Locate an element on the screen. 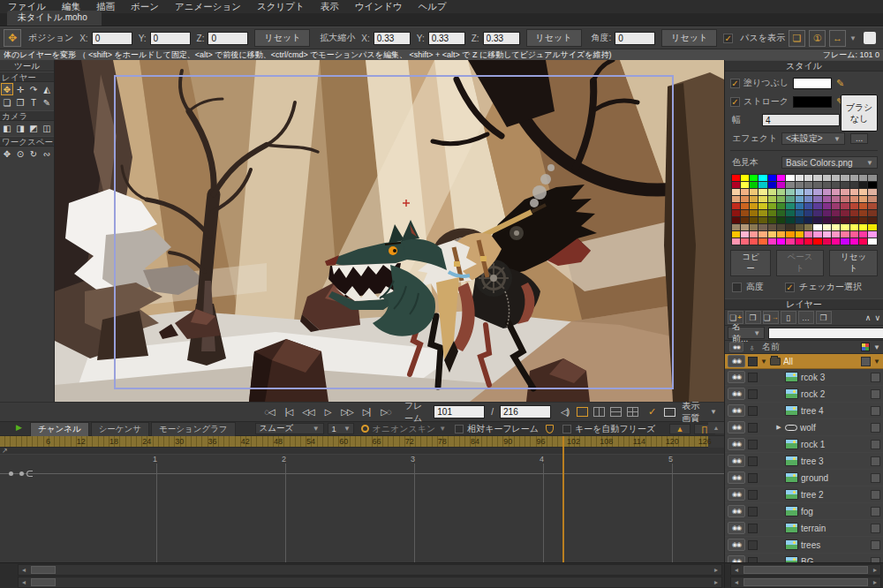 Image resolution: width=883 pixels, height=588 pixels. menu-item: ウインドウ is located at coordinates (379, 7).